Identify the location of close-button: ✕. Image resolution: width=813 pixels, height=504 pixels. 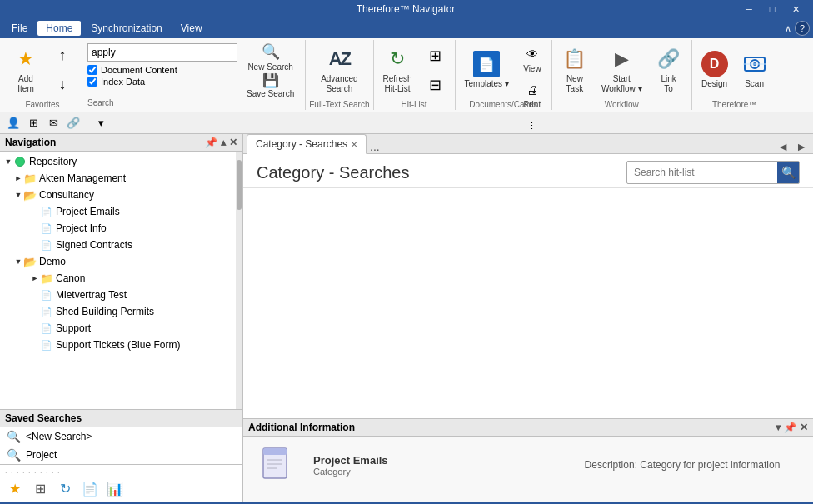
(796, 9).